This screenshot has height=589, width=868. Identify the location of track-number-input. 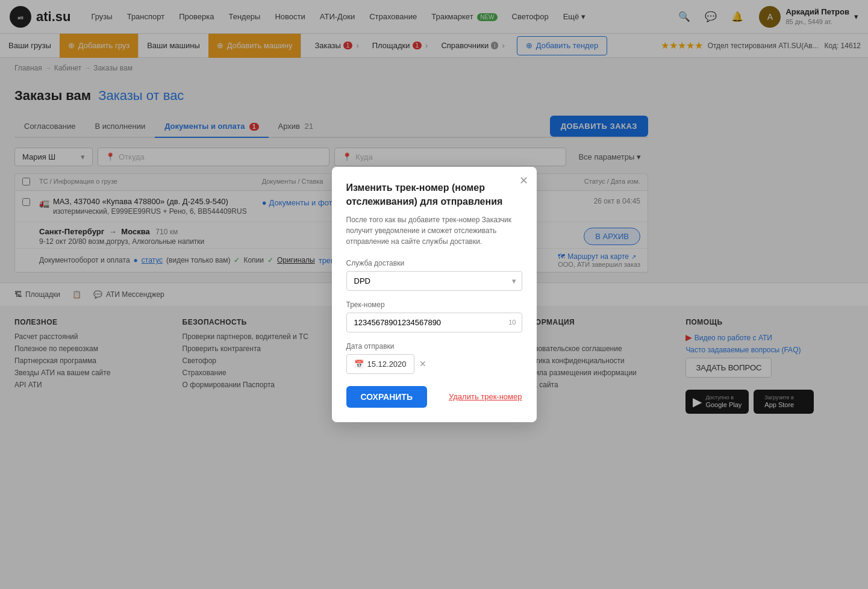
(434, 323).